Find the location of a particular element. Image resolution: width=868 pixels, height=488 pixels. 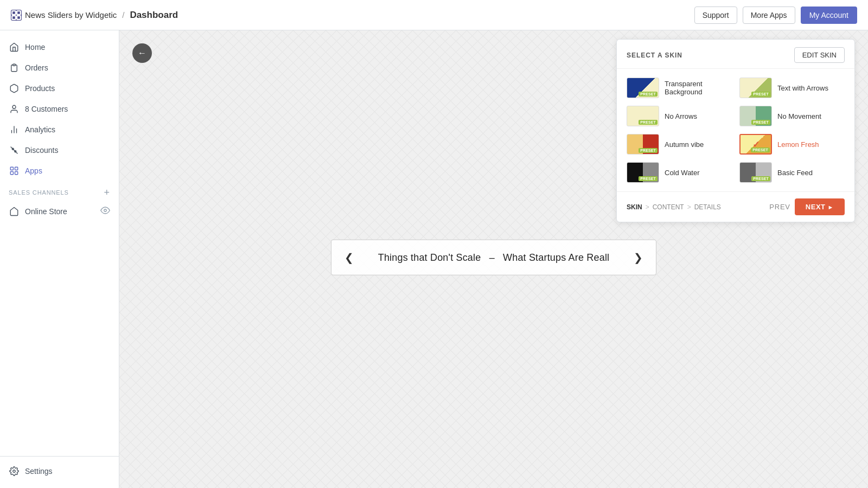

sidebar-item-online-store: Online Store is located at coordinates (60, 211).